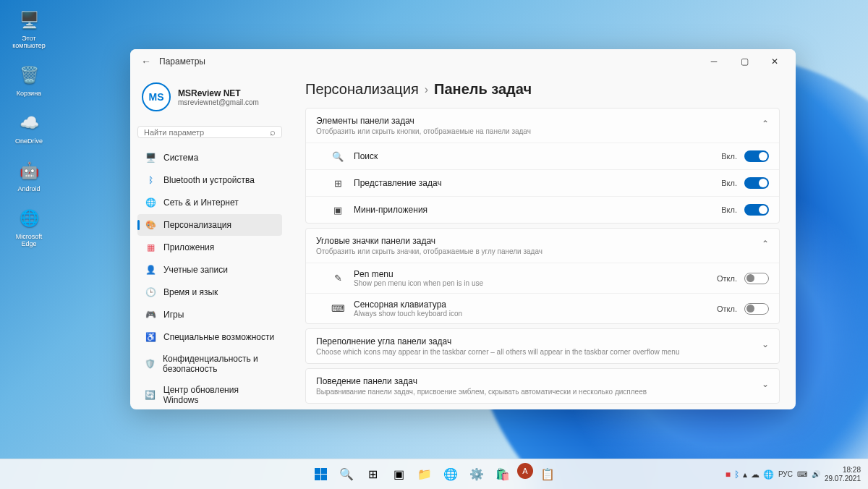 Image resolution: width=868 pixels, height=489 pixels. I want to click on nav-label: Центр обновления Windows, so click(219, 395).